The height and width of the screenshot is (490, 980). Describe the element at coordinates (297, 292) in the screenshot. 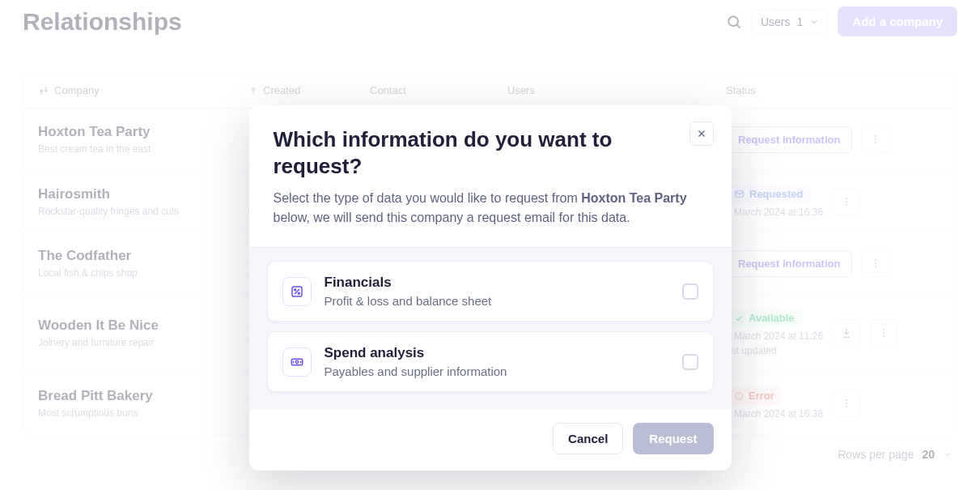

I see `percent-icon` at that location.